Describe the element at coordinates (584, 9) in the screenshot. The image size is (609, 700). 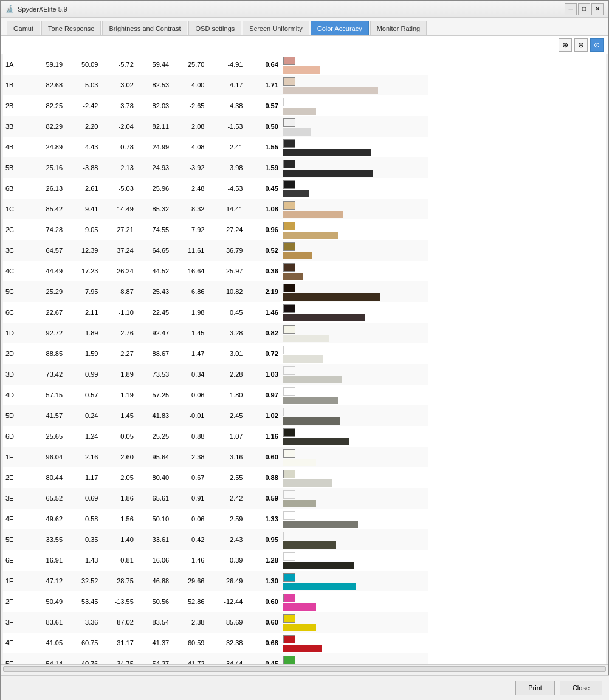
I see `restore-button: □` at that location.